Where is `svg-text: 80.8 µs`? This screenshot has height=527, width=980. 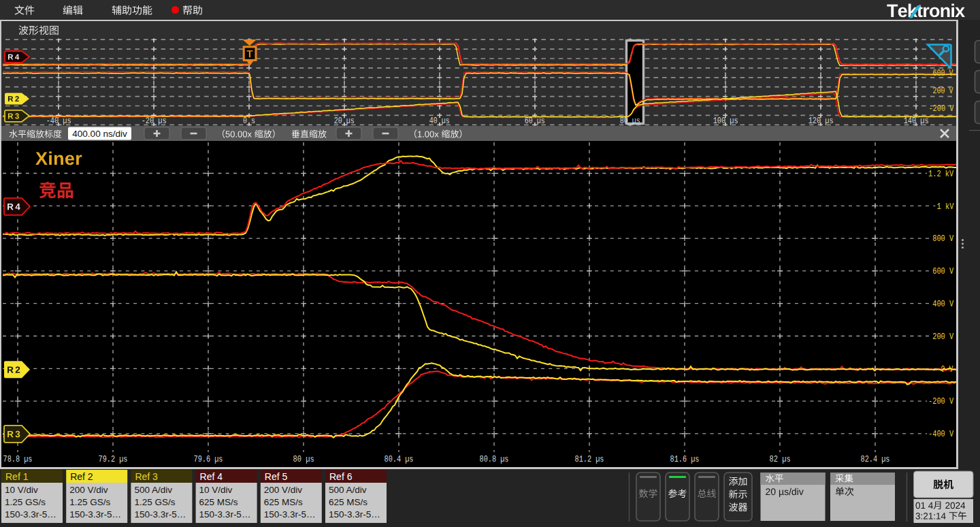 svg-text: 80.8 µs is located at coordinates (494, 459).